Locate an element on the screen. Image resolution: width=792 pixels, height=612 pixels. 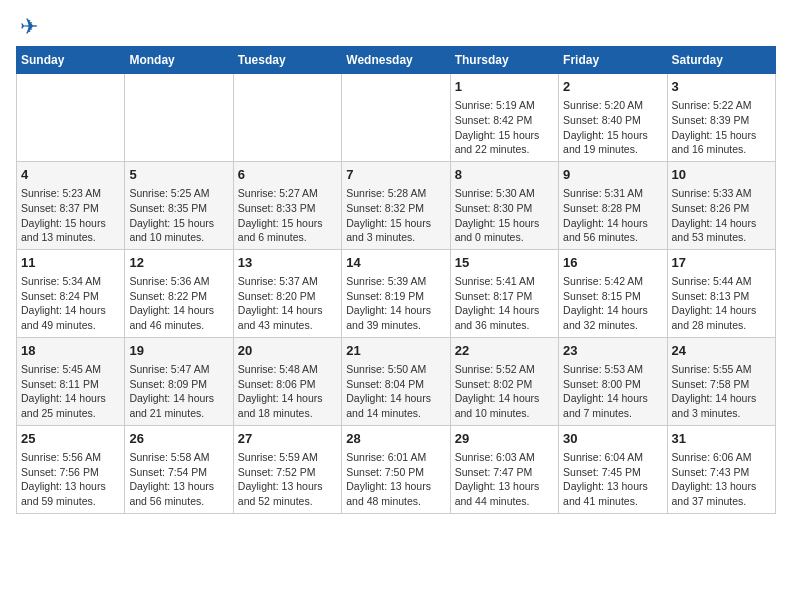
calendar-cell: 5Sunrise: 5:25 AMSunset: 8:35 PMDaylight… is located at coordinates (179, 205).